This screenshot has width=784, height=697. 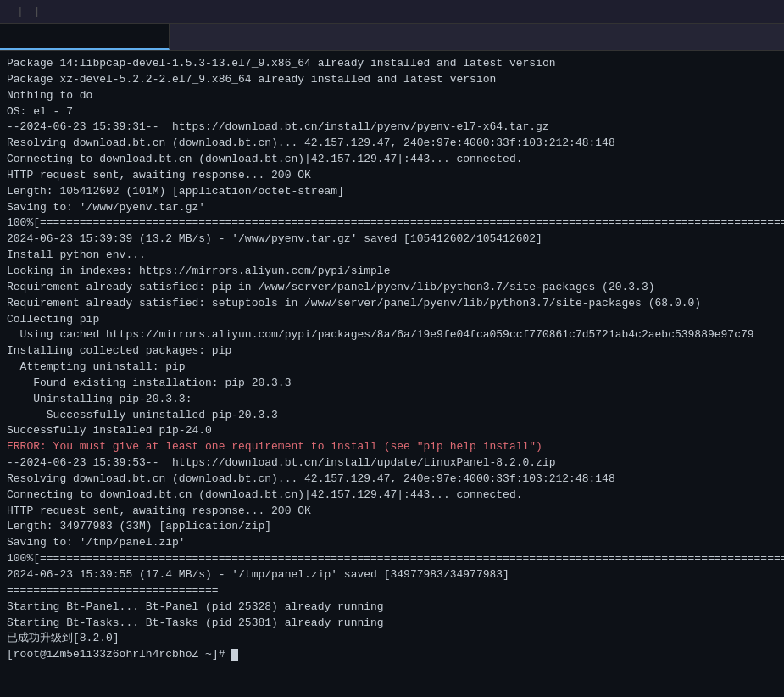 I want to click on terminal-line: Install python env..., so click(x=392, y=256).